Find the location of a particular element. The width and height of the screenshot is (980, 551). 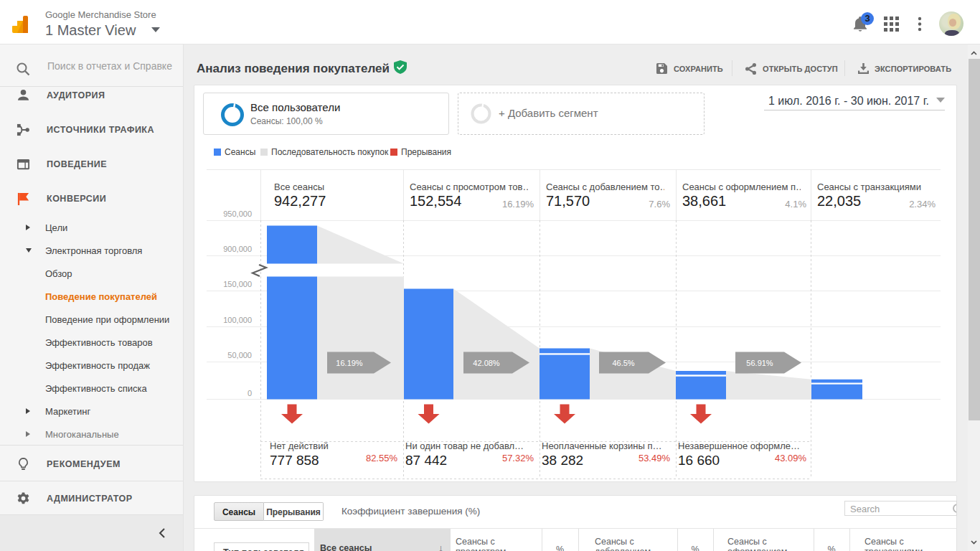

svg-text: 16.19% is located at coordinates (349, 363).